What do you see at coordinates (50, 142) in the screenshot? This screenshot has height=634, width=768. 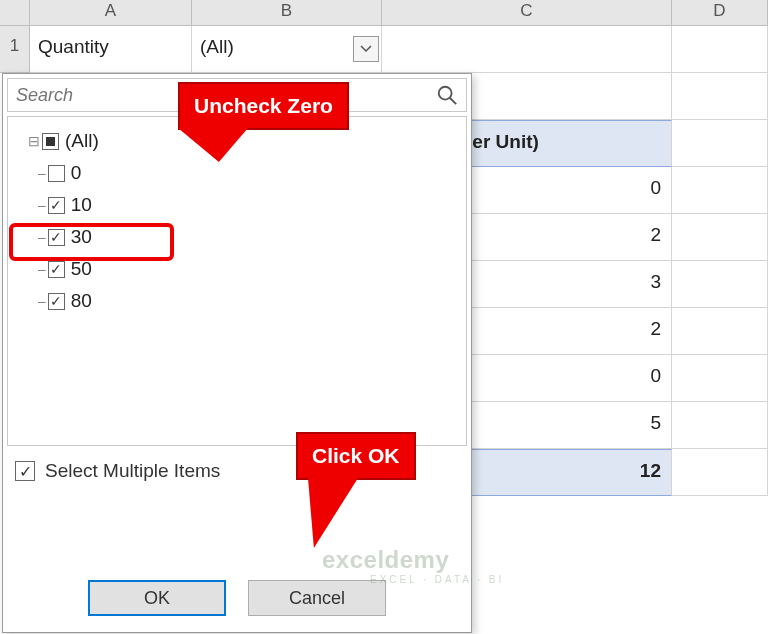 I see `checkbox-all` at bounding box center [50, 142].